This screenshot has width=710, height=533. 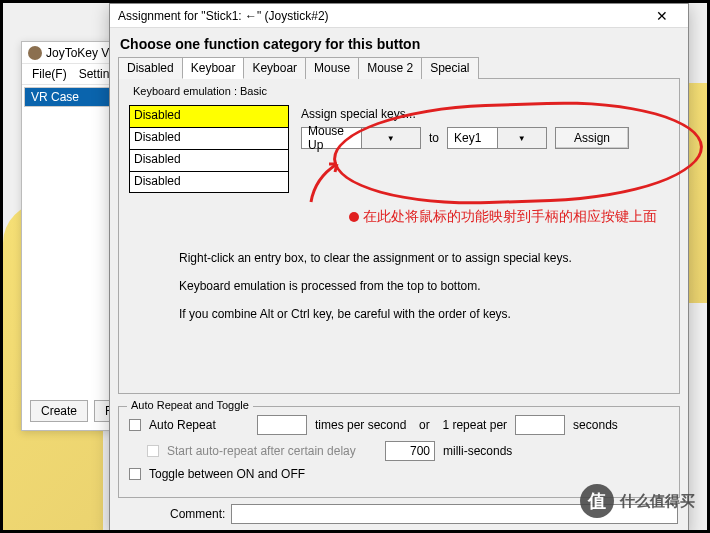 What do you see at coordinates (332, 68) in the screenshot?
I see `tab-mouse: Mouse` at bounding box center [332, 68].